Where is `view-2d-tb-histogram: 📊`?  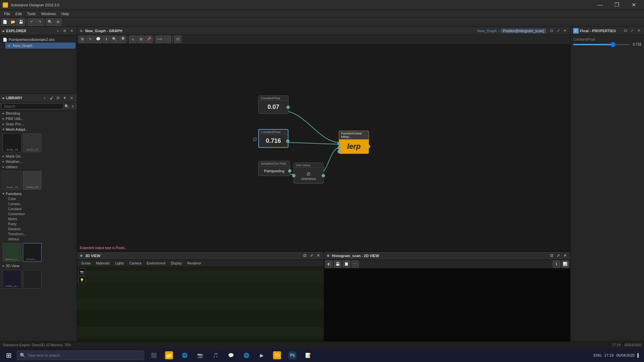 view-2d-tb-histogram: 📊 is located at coordinates (565, 264).